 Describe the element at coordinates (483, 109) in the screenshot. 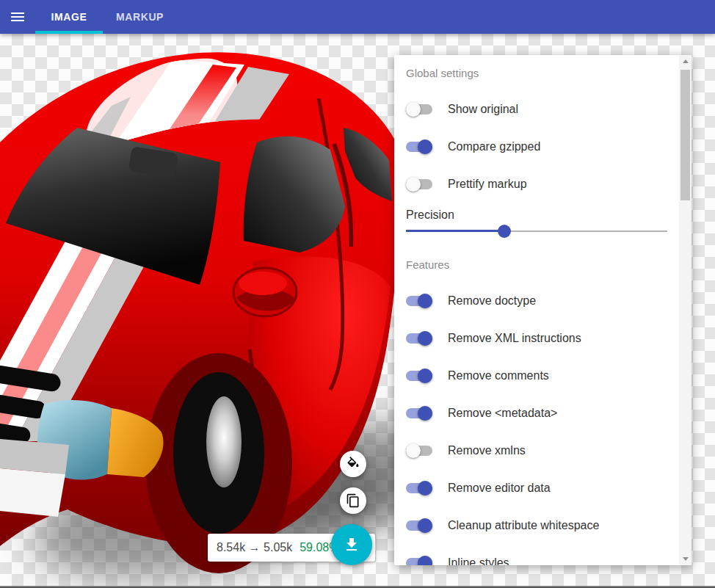

I see `setting-label: Show original` at that location.